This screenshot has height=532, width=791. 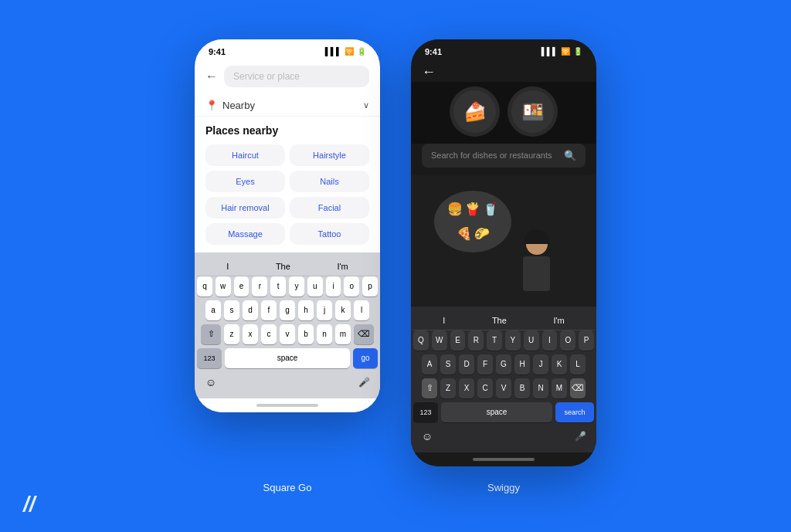 What do you see at coordinates (287, 334) in the screenshot?
I see `key-v: v` at bounding box center [287, 334].